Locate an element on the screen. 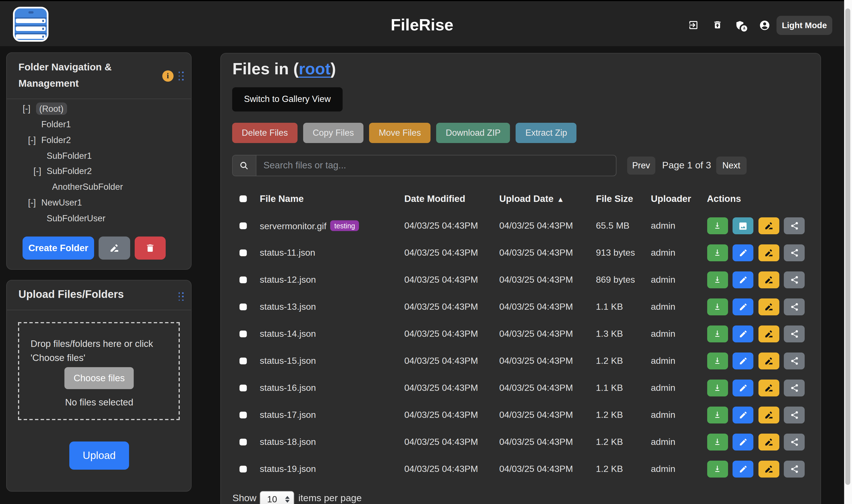 The width and height of the screenshot is (852, 504). tree-item-subfolder2: [-]SubFolder2 is located at coordinates (99, 172).